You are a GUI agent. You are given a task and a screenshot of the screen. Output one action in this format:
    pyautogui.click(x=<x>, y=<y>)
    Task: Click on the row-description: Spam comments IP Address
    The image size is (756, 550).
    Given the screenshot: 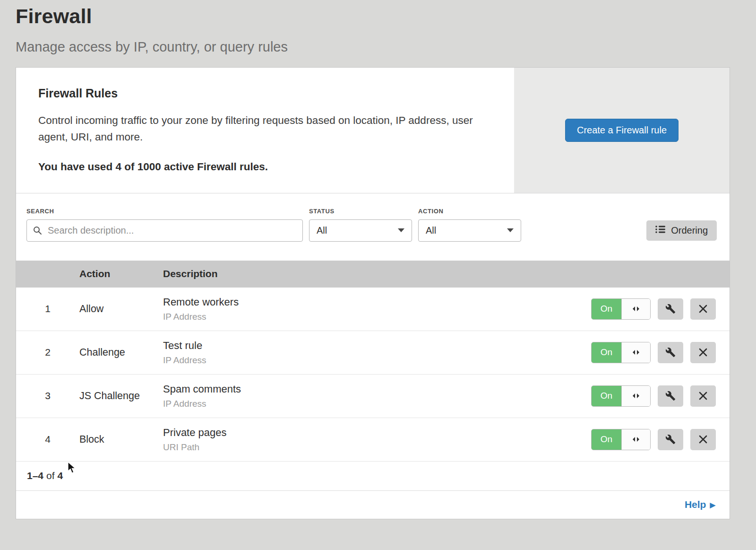 What is the action you would take?
    pyautogui.click(x=377, y=396)
    